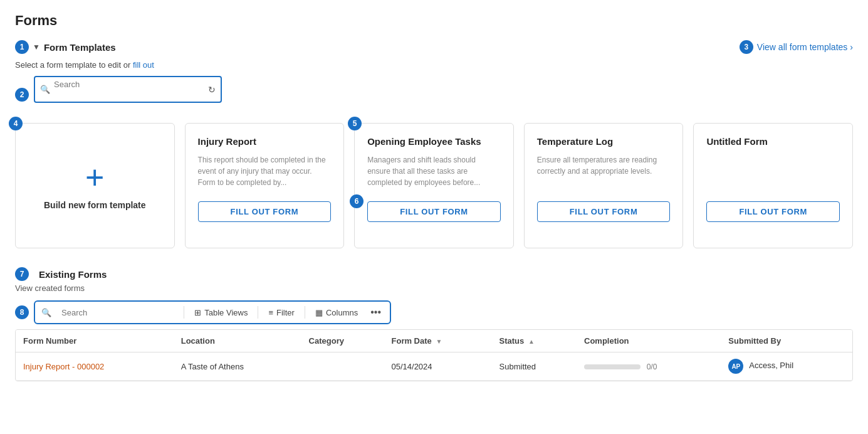 The image size is (868, 434). Describe the element at coordinates (805, 47) in the screenshot. I see `view-all-link: View all form templates ›` at that location.